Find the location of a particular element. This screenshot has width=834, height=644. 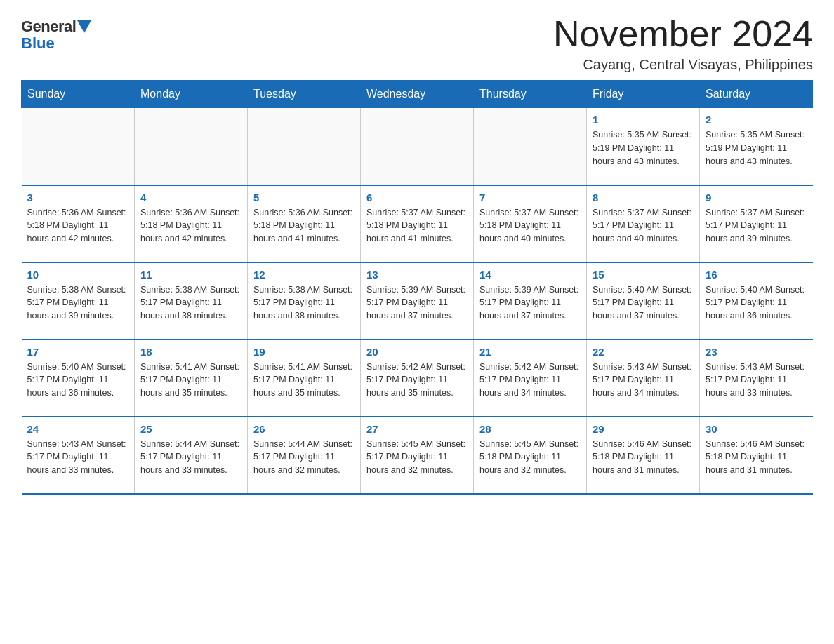

calendar-cell: 2Sunrise: 5:35 AM Sunset: 5:19 PM Daylig… is located at coordinates (757, 147).